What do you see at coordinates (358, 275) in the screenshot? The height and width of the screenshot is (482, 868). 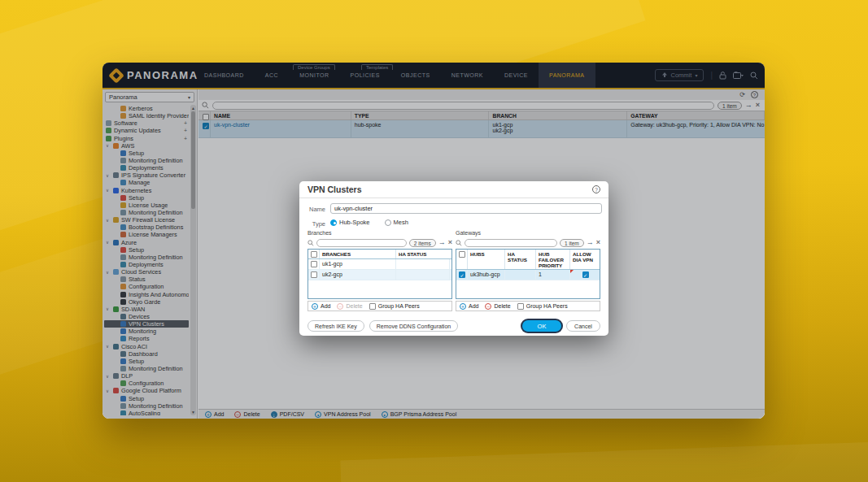 I see `cell: uk2-gcp` at bounding box center [358, 275].